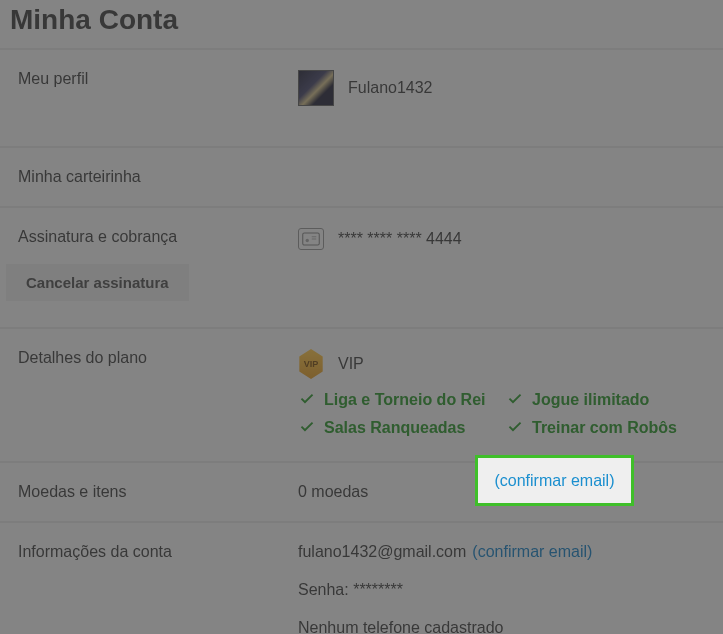  I want to click on account-password: Senha: ********, so click(502, 590).